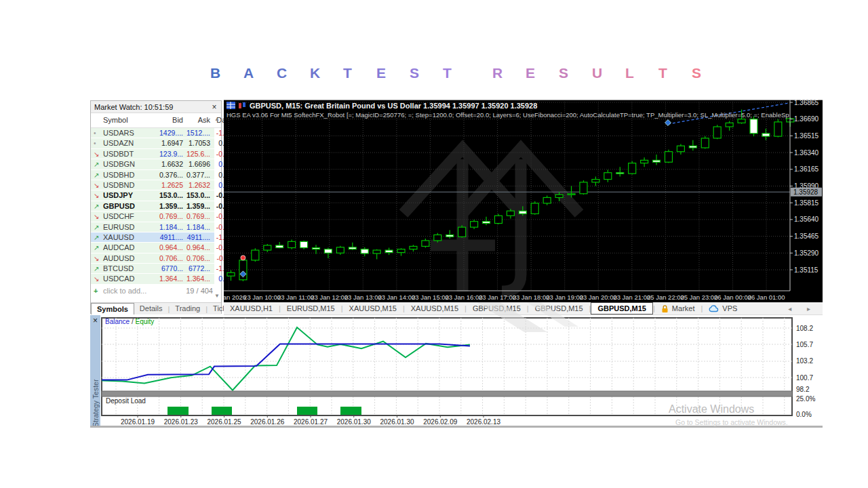 The height and width of the screenshot is (488, 868). What do you see at coordinates (642, 73) in the screenshot?
I see `title-letter: L` at bounding box center [642, 73].